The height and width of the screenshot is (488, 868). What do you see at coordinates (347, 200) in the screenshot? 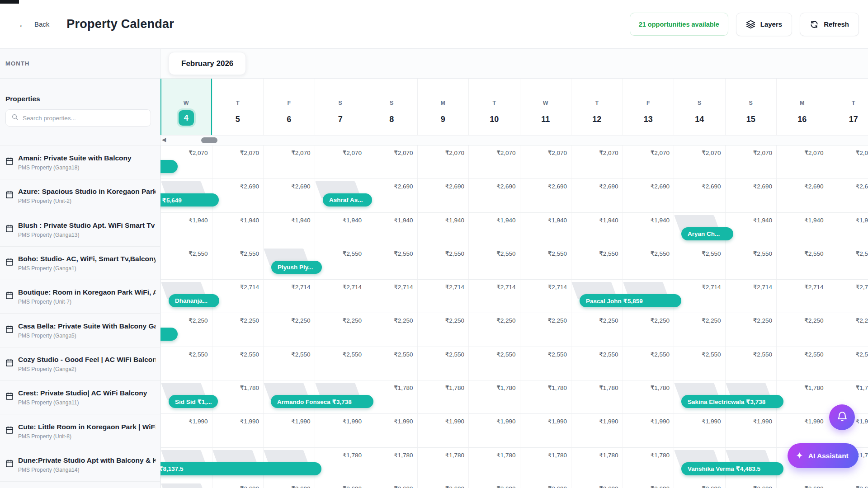
I see `booking-bar: Ashraf As...` at bounding box center [347, 200].